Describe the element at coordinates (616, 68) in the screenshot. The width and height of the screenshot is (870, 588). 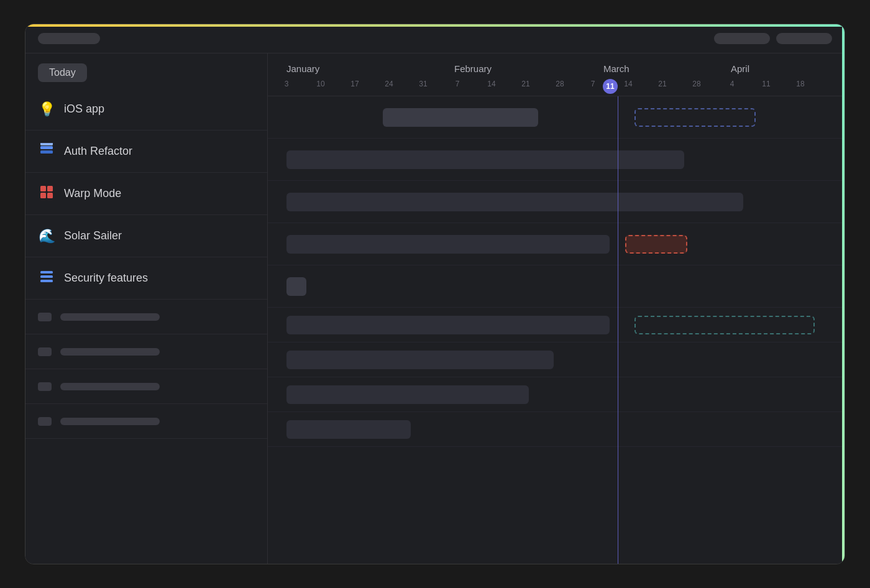
I see `month-march: March` at that location.